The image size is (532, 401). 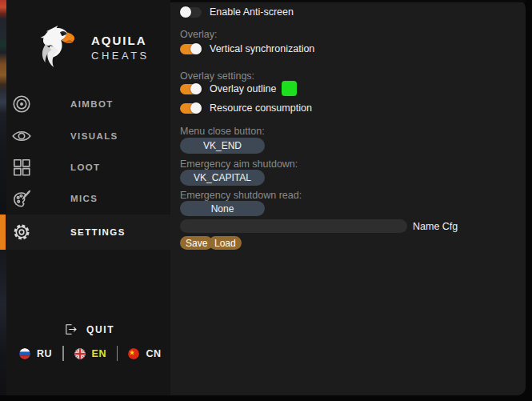 I want to click on lang-en: EN, so click(x=90, y=354).